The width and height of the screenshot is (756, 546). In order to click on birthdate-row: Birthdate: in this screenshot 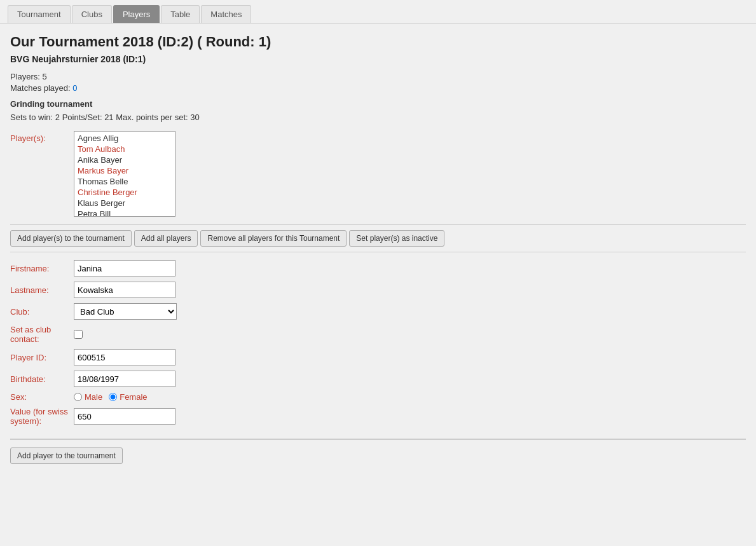, I will do `click(378, 379)`.